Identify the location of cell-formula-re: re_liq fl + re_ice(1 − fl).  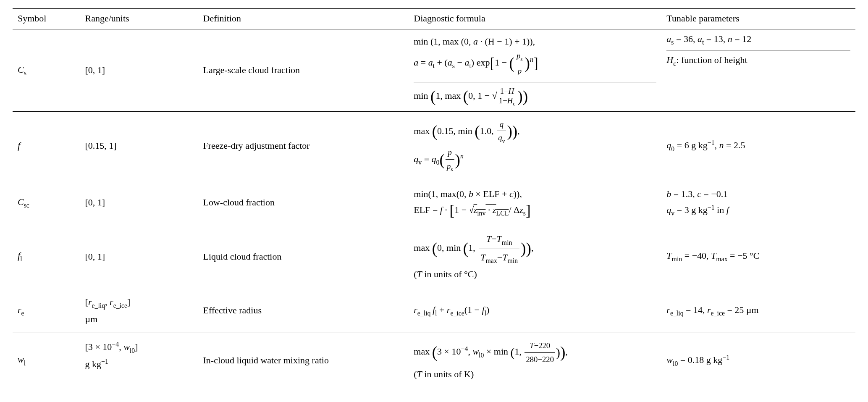
(535, 311).